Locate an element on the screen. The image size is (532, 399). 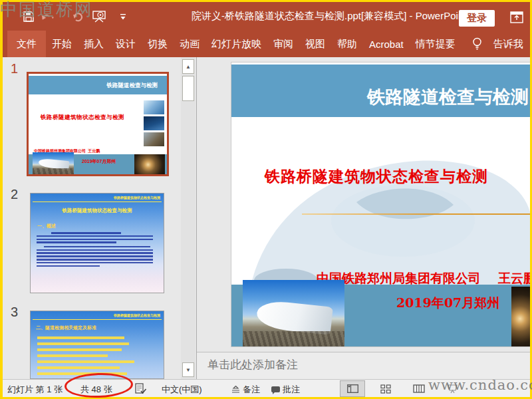
ribbon-display-options-icon is located at coordinates (517, 17).